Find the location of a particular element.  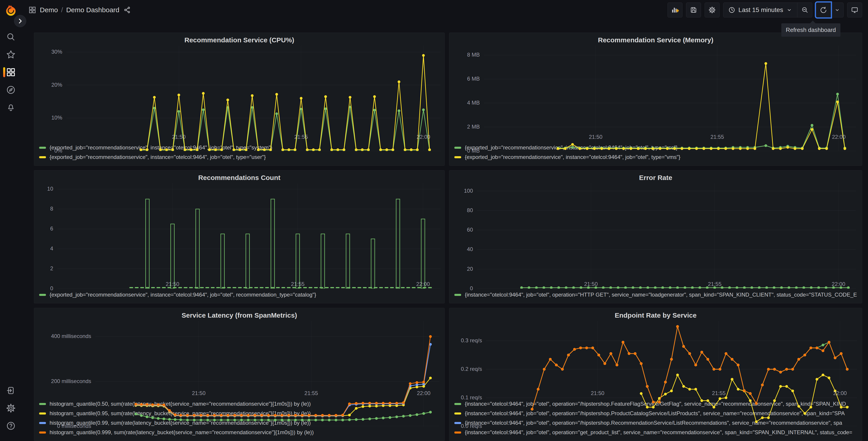

dashboards-grid-icon is located at coordinates (32, 10).